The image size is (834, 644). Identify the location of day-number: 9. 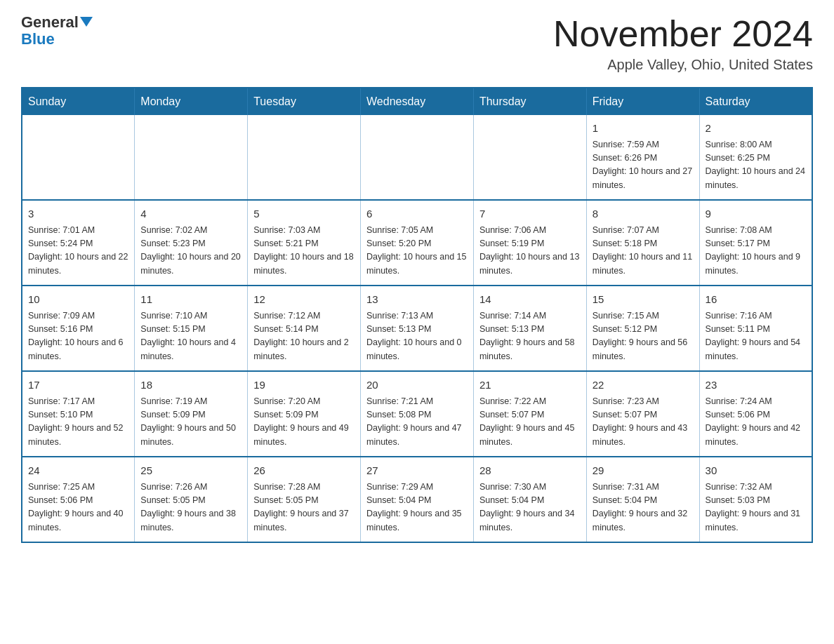
(755, 215).